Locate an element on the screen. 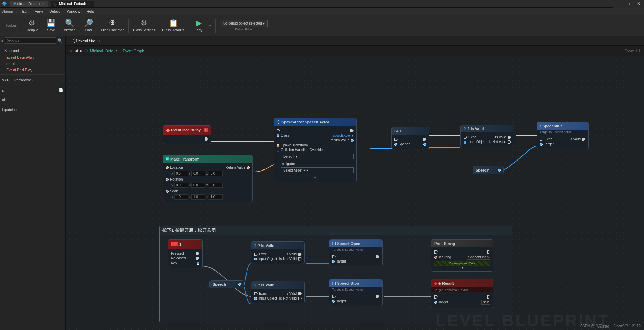 This screenshot has height=330, width=644. view-toggle: ≡ is located at coordinates (2, 40).